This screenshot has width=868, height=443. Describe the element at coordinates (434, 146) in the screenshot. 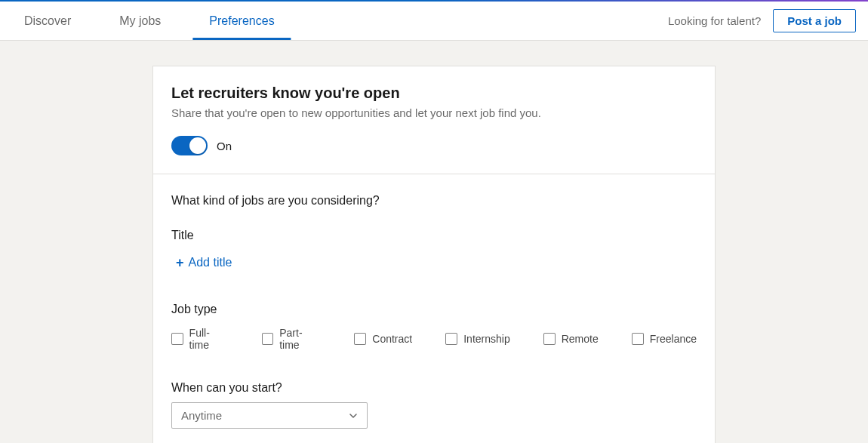

I see `open-toggle-row: On` at that location.